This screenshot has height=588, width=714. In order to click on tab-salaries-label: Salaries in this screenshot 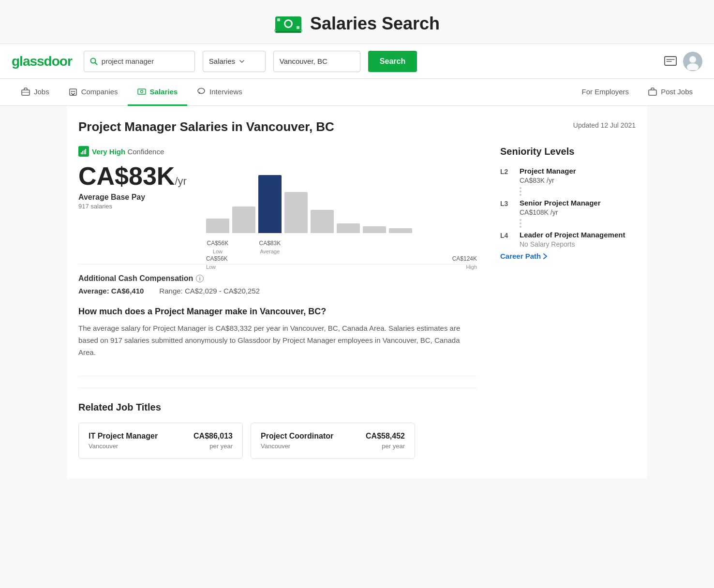, I will do `click(164, 92)`.